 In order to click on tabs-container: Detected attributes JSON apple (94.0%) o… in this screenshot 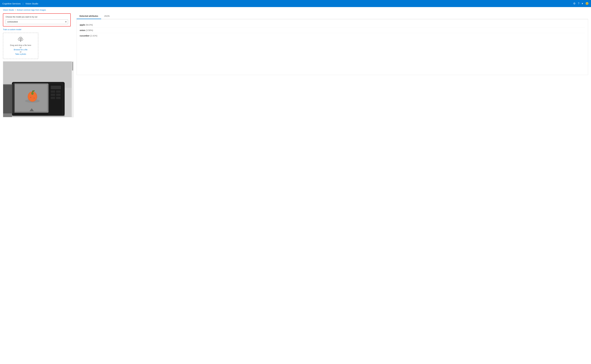, I will do `click(332, 44)`.